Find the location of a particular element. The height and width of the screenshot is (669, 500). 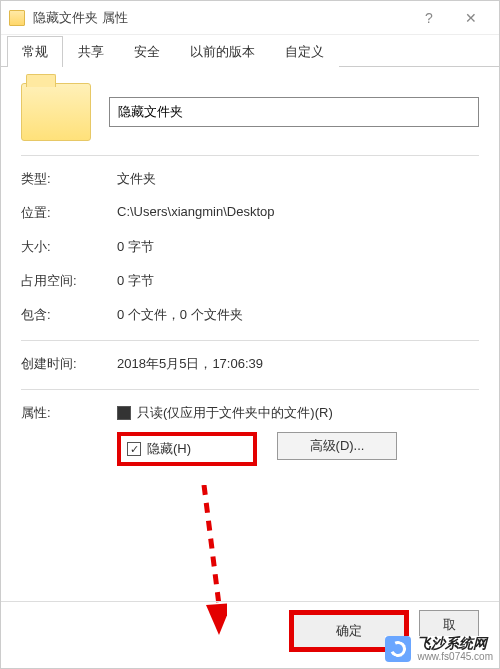

tab-general: 常规 is located at coordinates (35, 52).